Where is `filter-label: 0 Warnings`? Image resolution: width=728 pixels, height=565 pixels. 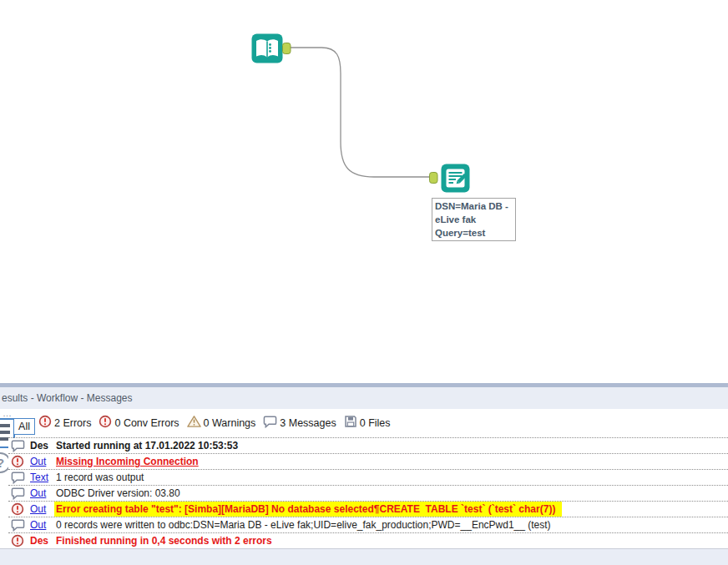
filter-label: 0 Warnings is located at coordinates (230, 423).